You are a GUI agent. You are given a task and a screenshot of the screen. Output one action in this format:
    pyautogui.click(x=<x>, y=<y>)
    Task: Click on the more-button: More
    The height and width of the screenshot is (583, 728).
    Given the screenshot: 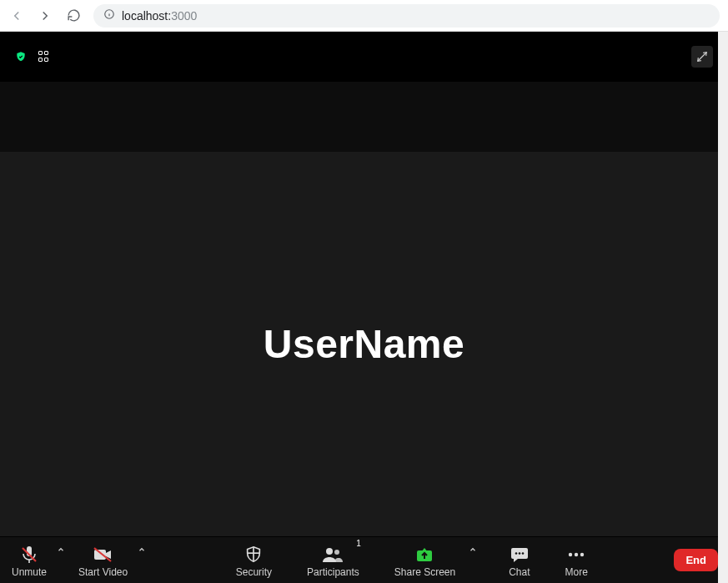 What is the action you would take?
    pyautogui.click(x=577, y=560)
    